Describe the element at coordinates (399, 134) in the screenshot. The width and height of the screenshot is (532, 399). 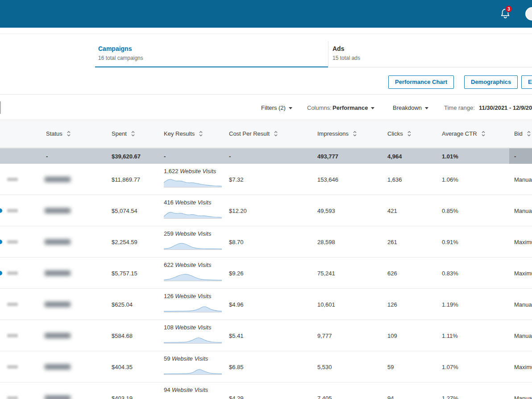
I see `column-header-clicks: Clicks` at that location.